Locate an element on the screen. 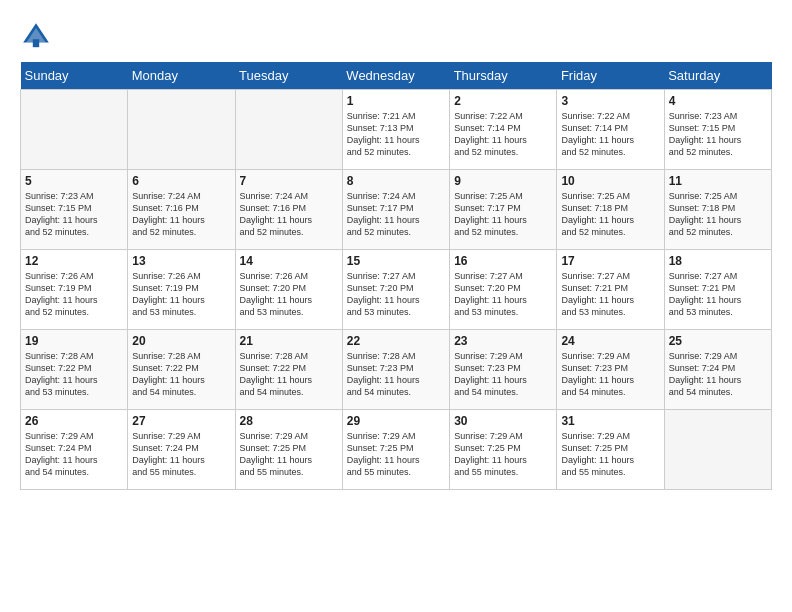 This screenshot has width=792, height=612. logo-icon is located at coordinates (36, 36).